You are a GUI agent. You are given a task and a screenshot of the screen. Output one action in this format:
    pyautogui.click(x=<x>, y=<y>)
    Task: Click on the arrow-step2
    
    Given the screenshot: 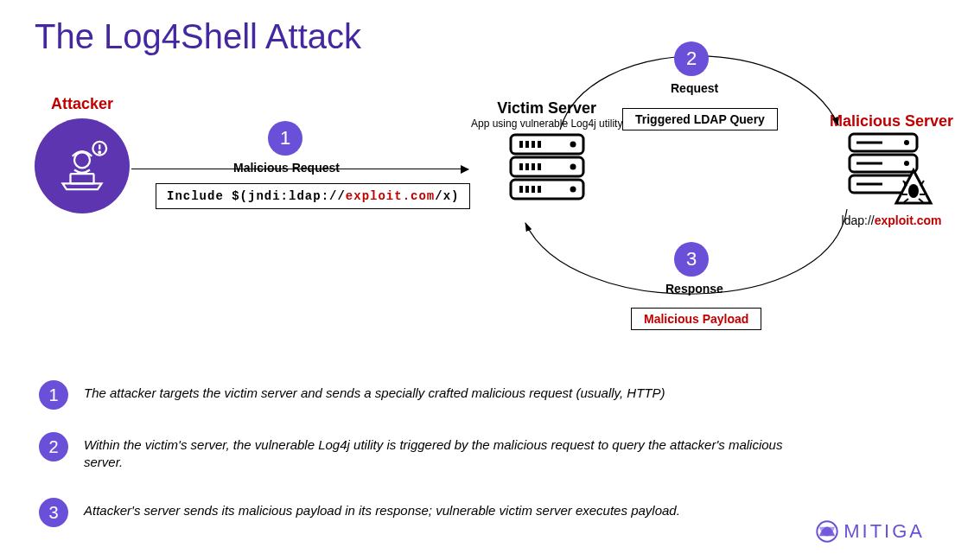 What is the action you would take?
    pyautogui.click(x=709, y=95)
    